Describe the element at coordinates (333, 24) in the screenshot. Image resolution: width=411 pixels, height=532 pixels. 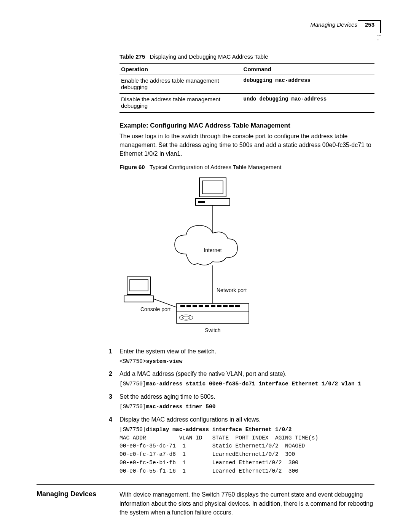
I see `running-title: Managing Devices` at that location.